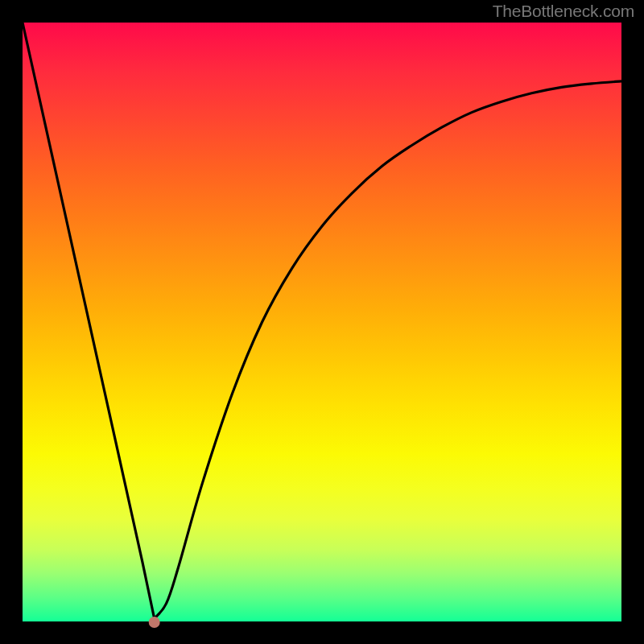 The image size is (644, 644). Describe the element at coordinates (564, 11) in the screenshot. I see `attribution-label: TheBottleneck.com` at that location.